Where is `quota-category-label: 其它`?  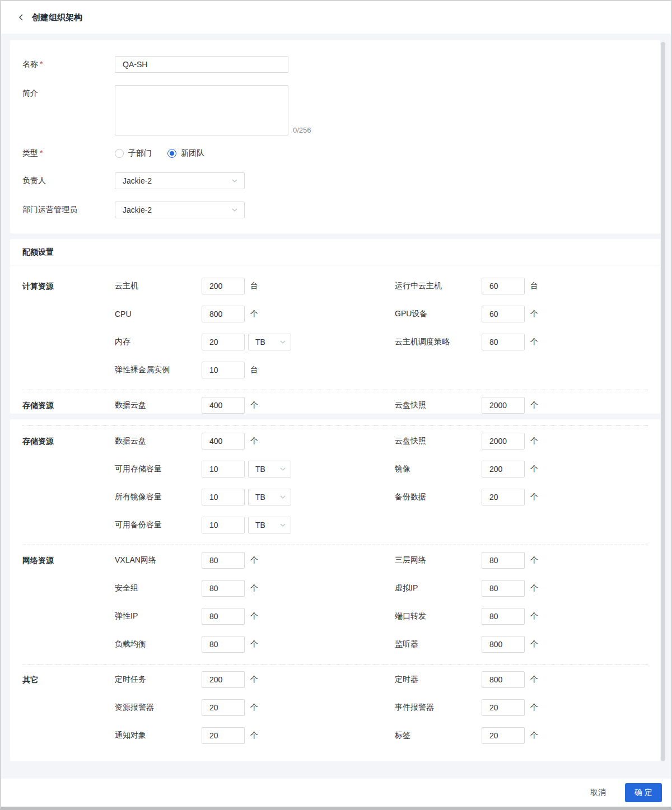
quota-category-label: 其它 is located at coordinates (68, 713).